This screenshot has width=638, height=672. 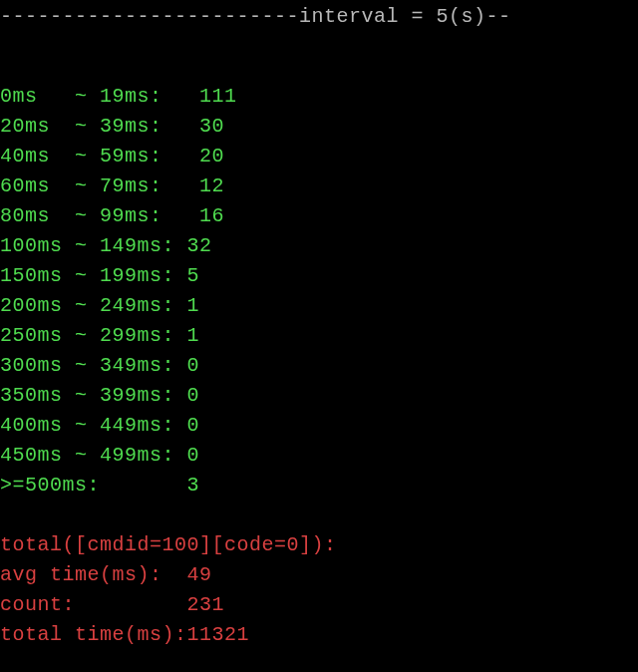 What do you see at coordinates (94, 485) in the screenshot?
I see `hist-range: >=500ms:` at bounding box center [94, 485].